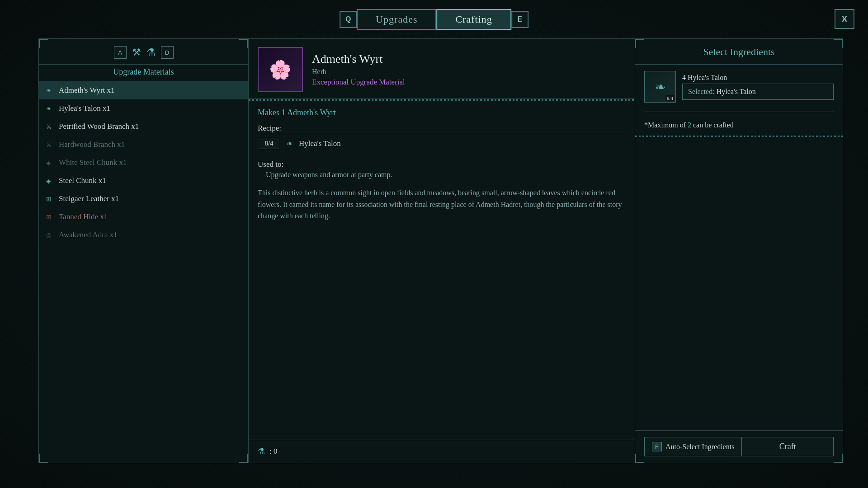 This screenshot has height=488, width=868. What do you see at coordinates (442, 138) in the screenshot?
I see `recipe-section: Recipe: 8/4 ❧ Hylea's Talon` at bounding box center [442, 138].